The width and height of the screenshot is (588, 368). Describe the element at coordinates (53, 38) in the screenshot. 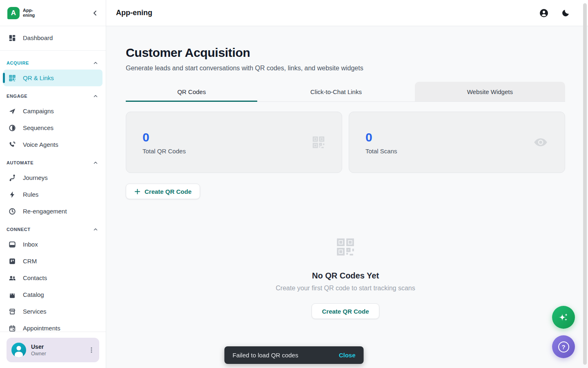

I see `sidebar-item-dashboard: Dashboard` at that location.